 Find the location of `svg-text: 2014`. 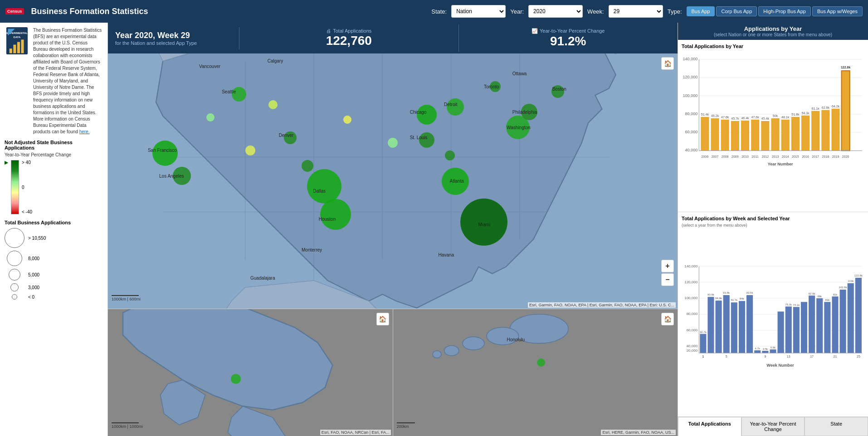

svg-text: 2014 is located at coordinates (785, 157).